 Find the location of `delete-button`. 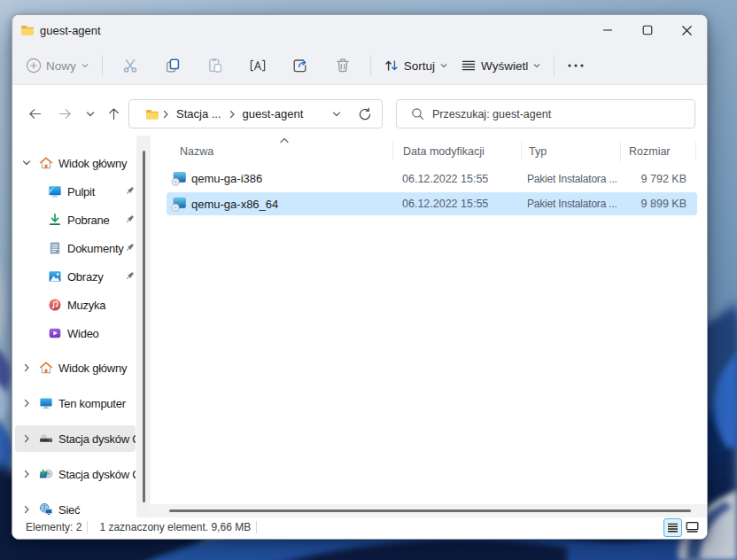

delete-button is located at coordinates (343, 66).